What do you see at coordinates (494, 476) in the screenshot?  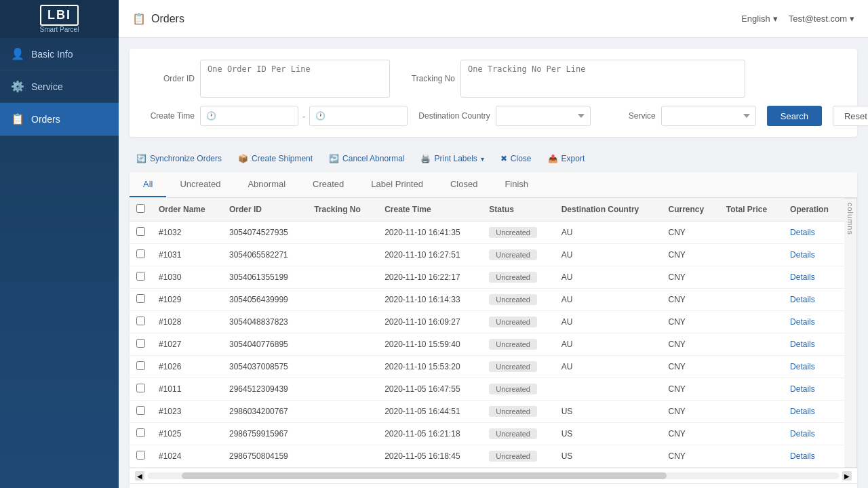 I see `horizontal-scrollbar: ◀ ▶` at bounding box center [494, 476].